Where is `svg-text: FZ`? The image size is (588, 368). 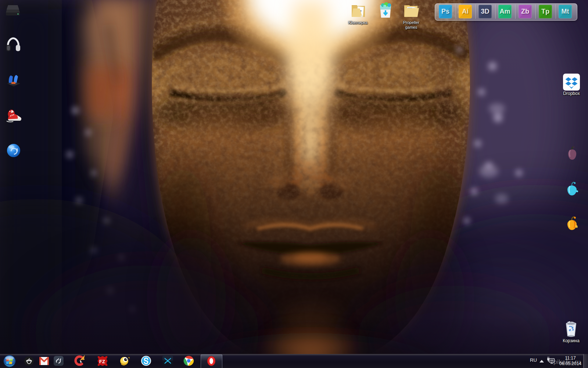 svg-text: FZ is located at coordinates (102, 361).